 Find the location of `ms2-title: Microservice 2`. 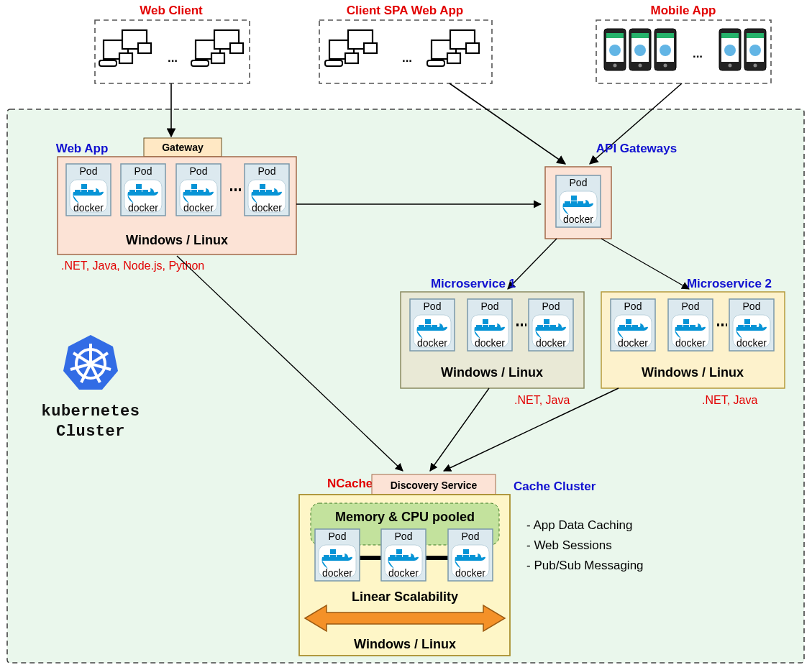

ms2-title: Microservice 2 is located at coordinates (729, 283).